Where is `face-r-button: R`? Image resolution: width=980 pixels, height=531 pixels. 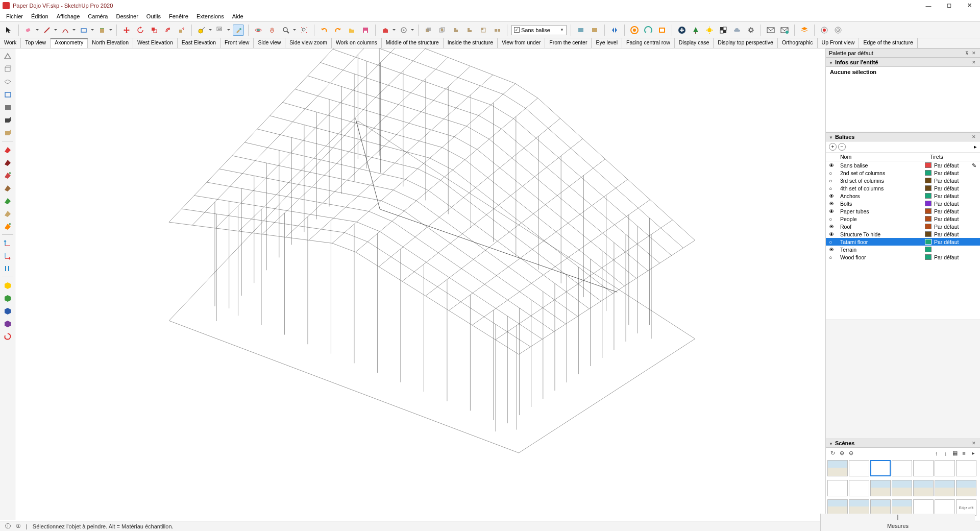
face-r-button: R is located at coordinates (8, 175).